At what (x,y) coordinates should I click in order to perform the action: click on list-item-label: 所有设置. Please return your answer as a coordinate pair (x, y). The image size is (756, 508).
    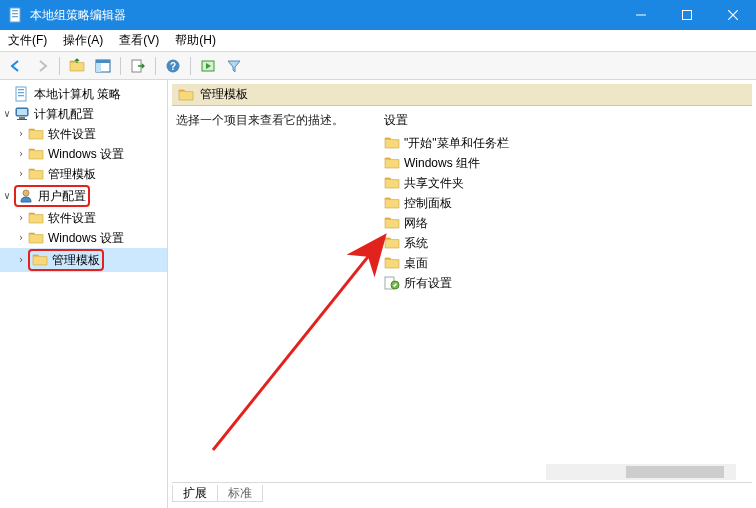
    Looking at the image, I should click on (428, 283).